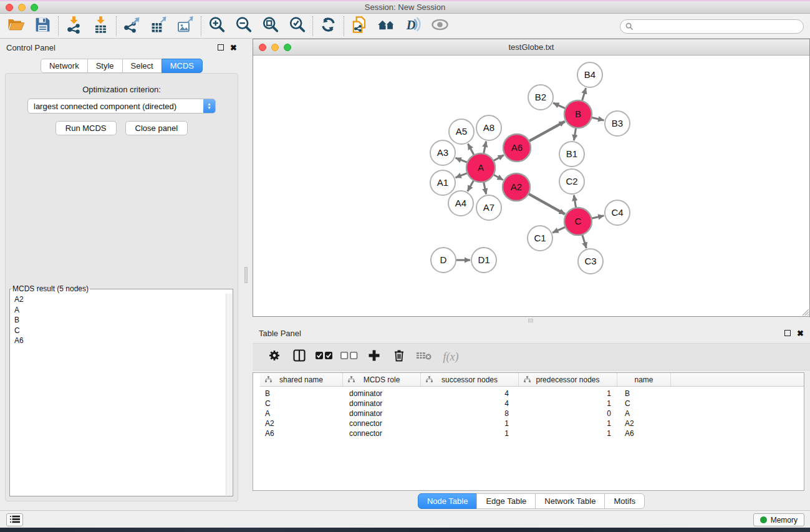  Describe the element at coordinates (712, 26) in the screenshot. I see `search-field` at that location.